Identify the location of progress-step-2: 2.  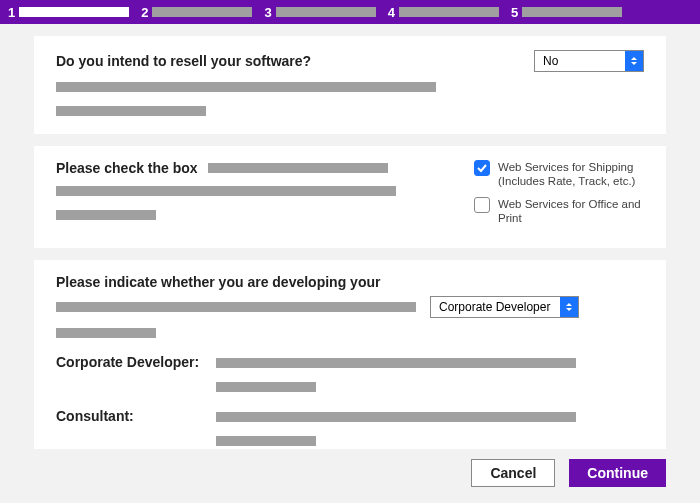
(196, 12).